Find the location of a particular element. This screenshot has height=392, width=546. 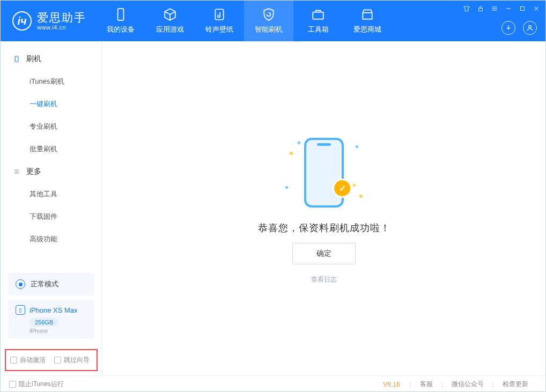

device-icon is located at coordinates (121, 14).